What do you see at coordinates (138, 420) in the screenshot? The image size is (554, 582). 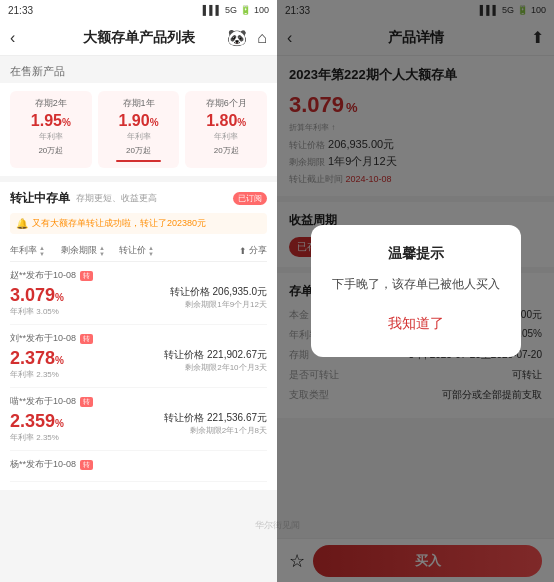 I see `transfer-item-2: 喵**发布于10-08 转 2.359% 年利率 2.35% 转让价格 221,…` at bounding box center [138, 420].